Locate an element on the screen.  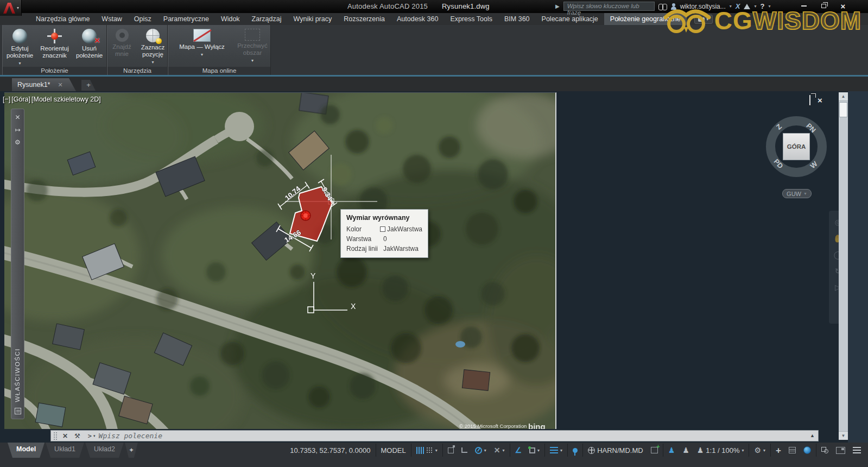
geolocation-marker is located at coordinates (306, 216).